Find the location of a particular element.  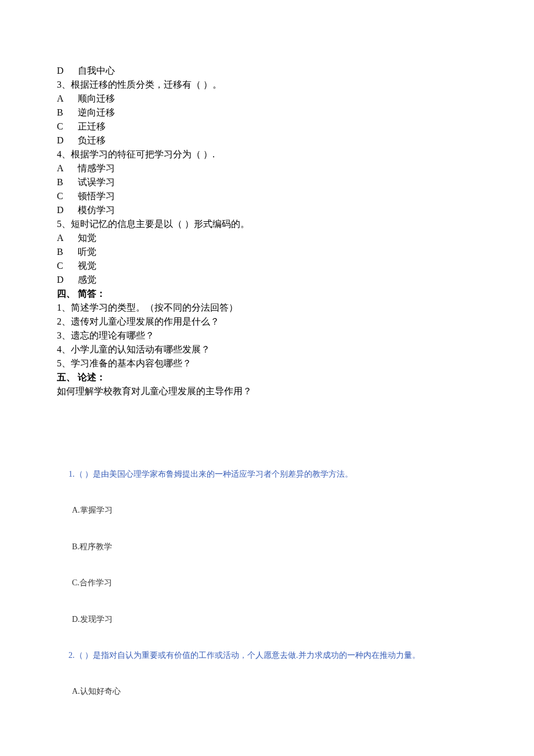

q5-option-d: D 感觉 is located at coordinates (267, 280).